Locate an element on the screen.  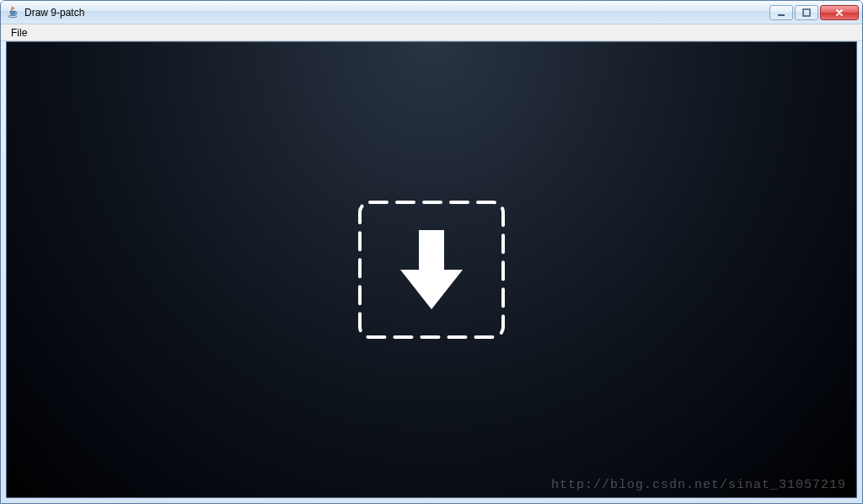
watermark-text: http://blog.csdn.net/sinat_31057219 is located at coordinates (699, 485).